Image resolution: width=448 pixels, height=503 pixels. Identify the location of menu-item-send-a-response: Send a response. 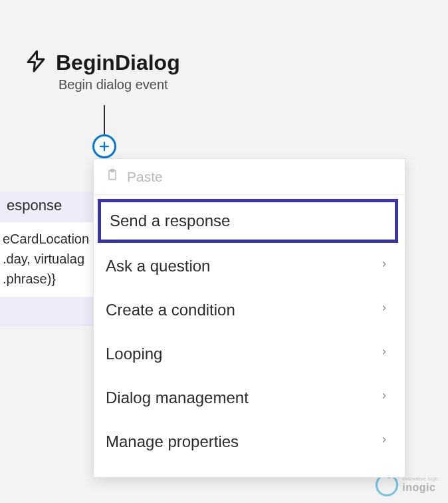
(248, 221).